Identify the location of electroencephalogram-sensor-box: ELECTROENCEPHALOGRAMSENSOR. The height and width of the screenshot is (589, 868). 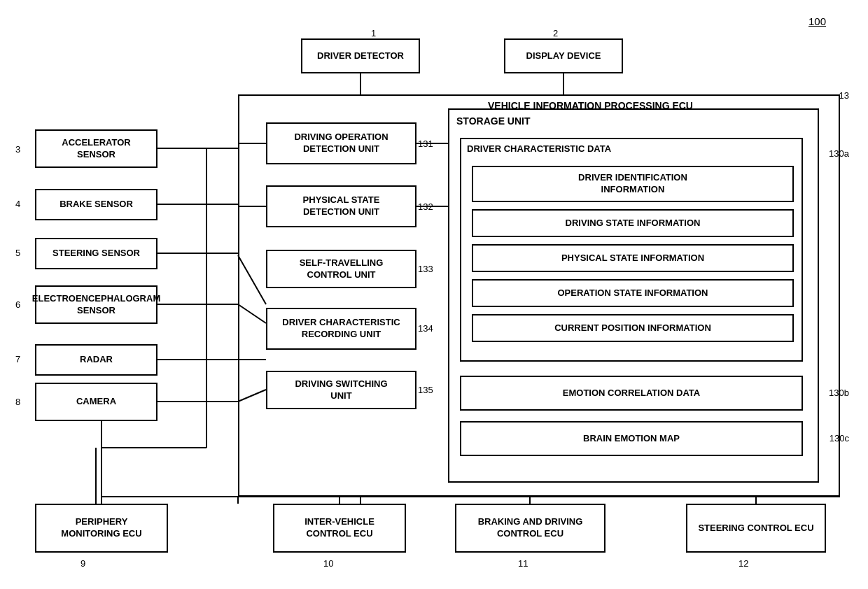
(97, 305).